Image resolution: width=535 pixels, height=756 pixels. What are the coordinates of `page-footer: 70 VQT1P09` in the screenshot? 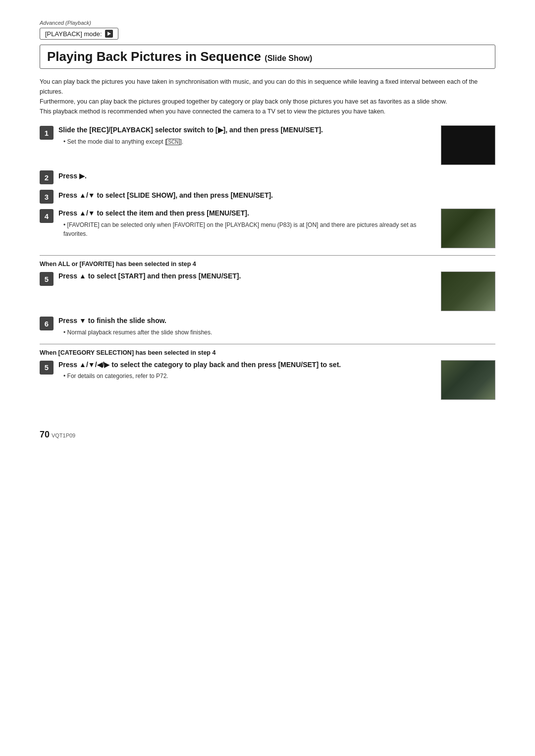 It's located at (268, 435).